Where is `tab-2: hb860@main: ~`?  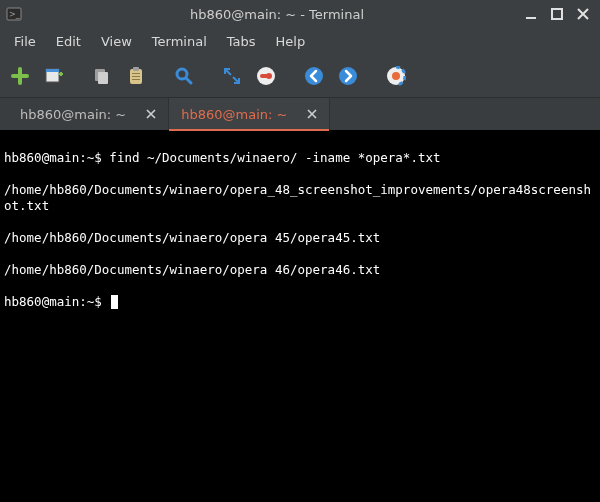
tab-2: hb860@main: ~ is located at coordinates (250, 114).